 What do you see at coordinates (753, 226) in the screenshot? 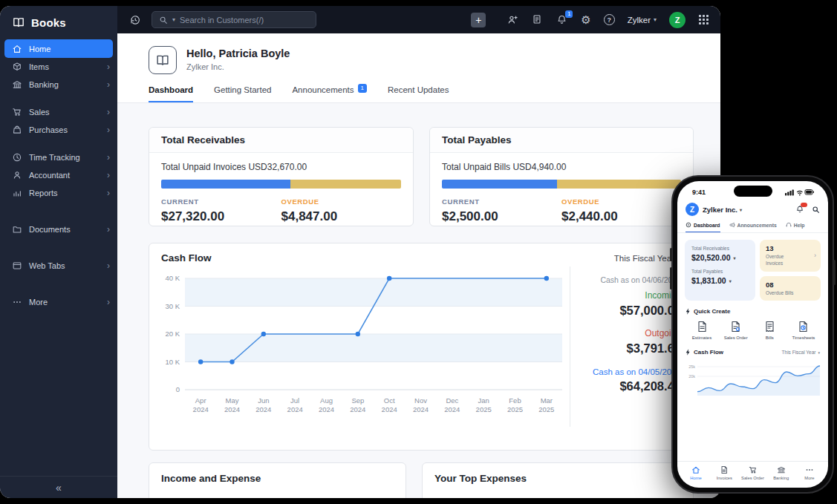
I see `phone-tabs: Dashboard Announcements Help` at bounding box center [753, 226].